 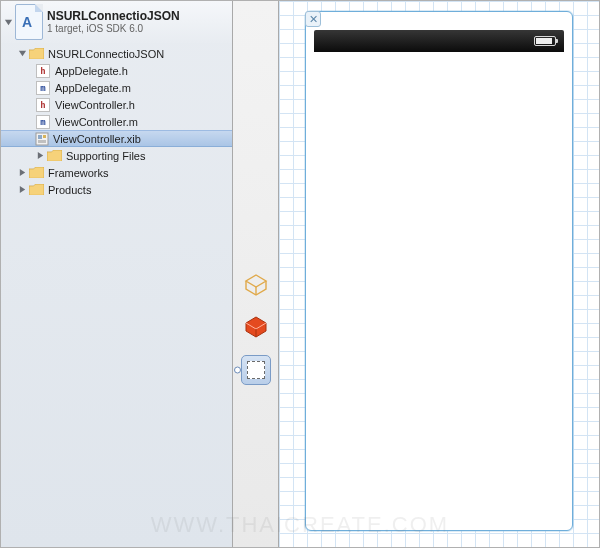 What do you see at coordinates (116, 54) in the screenshot?
I see `tree-group: NSURLConnectioJSON` at bounding box center [116, 54].